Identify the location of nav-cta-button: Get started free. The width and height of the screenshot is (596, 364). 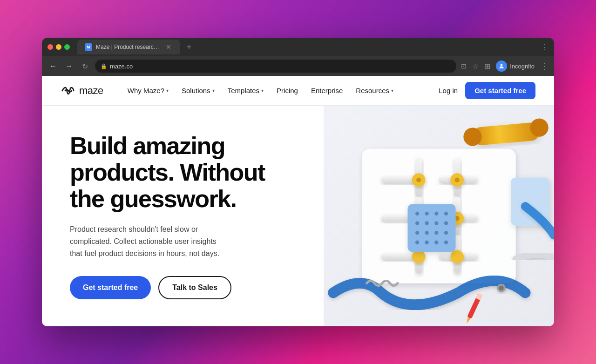
(500, 90).